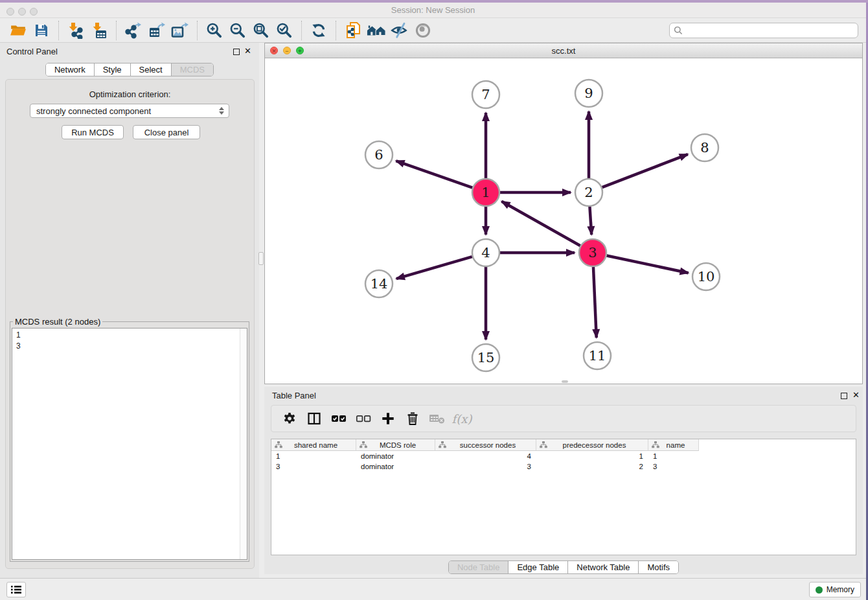 The image size is (868, 600). Describe the element at coordinates (16, 590) in the screenshot. I see `task-history-button` at that location.